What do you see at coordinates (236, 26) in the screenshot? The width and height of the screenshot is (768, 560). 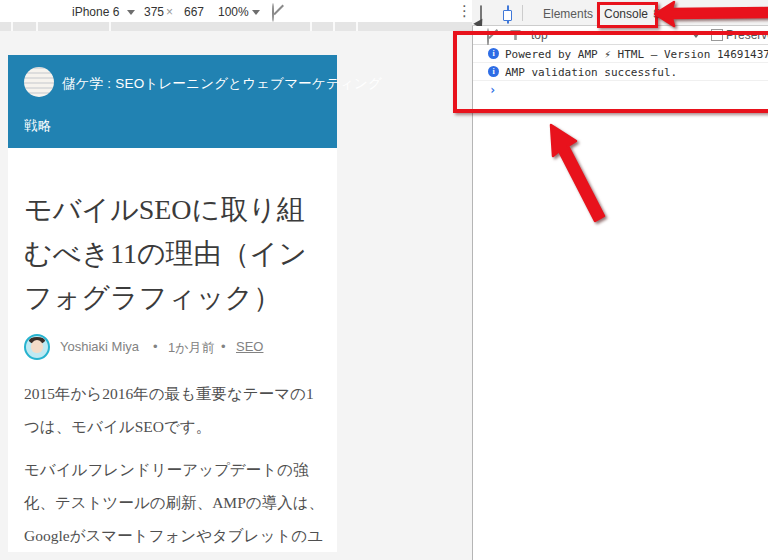 I see `media-query-bar` at bounding box center [236, 26].